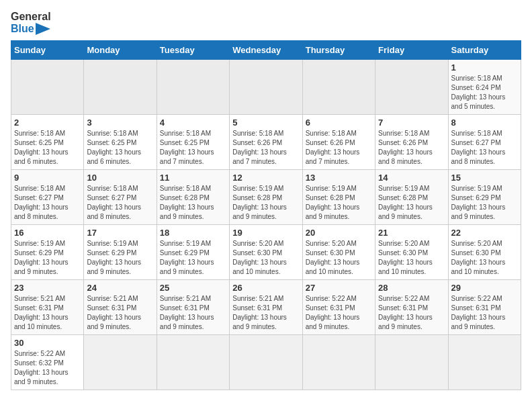 This screenshot has height=411, width=532. What do you see at coordinates (48, 307) in the screenshot?
I see `calendar-cell: 23Sunrise: 5:21 AM Sunset: 6:31 PM Dayli…` at bounding box center [48, 307].